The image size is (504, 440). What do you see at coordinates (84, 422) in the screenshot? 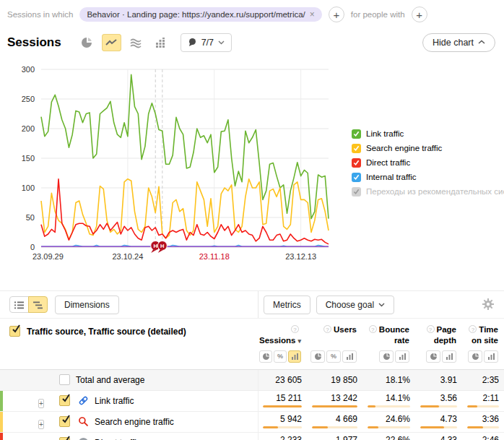
I see `search-icon` at bounding box center [84, 422].